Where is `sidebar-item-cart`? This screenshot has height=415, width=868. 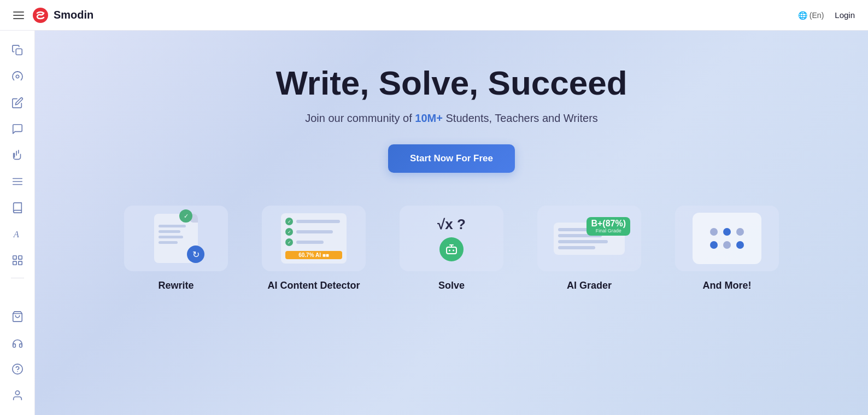
sidebar-item-cart is located at coordinates (17, 317).